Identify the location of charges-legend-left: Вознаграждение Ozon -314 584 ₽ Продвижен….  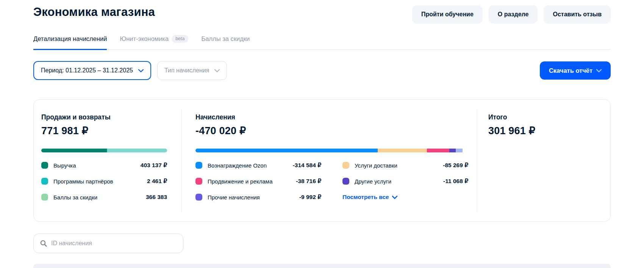
(258, 181).